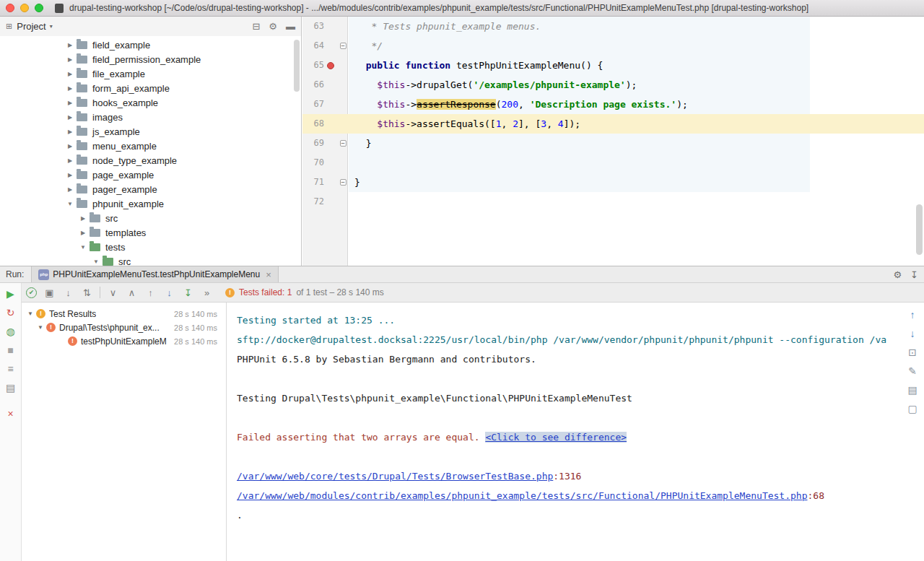  Describe the element at coordinates (150, 160) in the screenshot. I see `project-tree-item-node_type_example: ▶node_type_example` at that location.